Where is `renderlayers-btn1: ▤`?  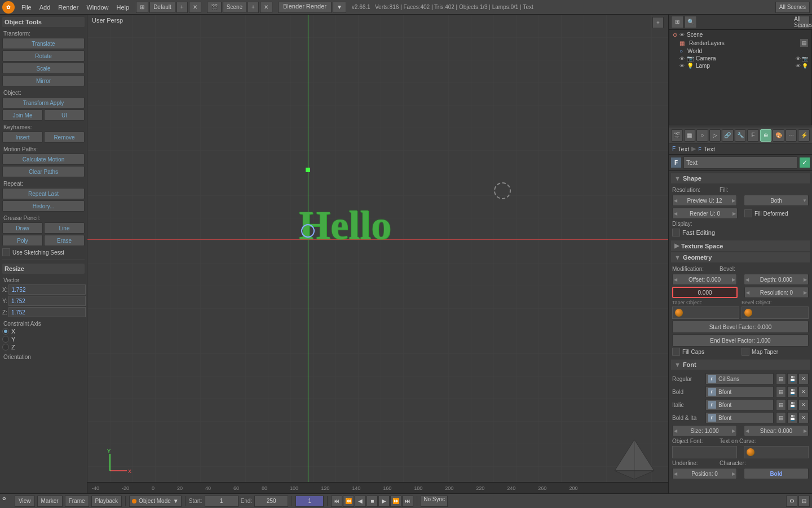 renderlayers-btn1: ▤ is located at coordinates (804, 43).